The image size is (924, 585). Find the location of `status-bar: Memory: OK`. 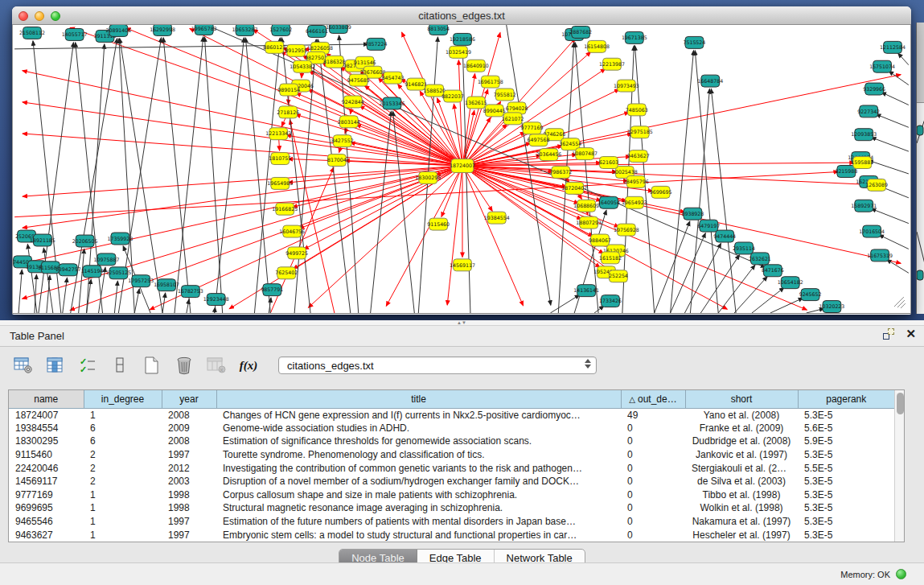

status-bar: Memory: OK is located at coordinates (462, 574).